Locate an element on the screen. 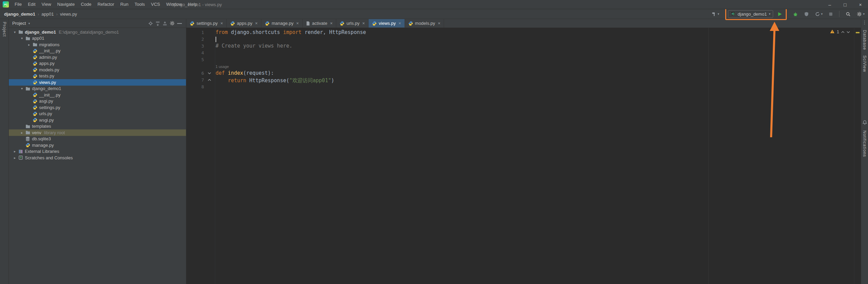 This screenshot has width=868, height=284. warning-stripe-mark is located at coordinates (857, 33).